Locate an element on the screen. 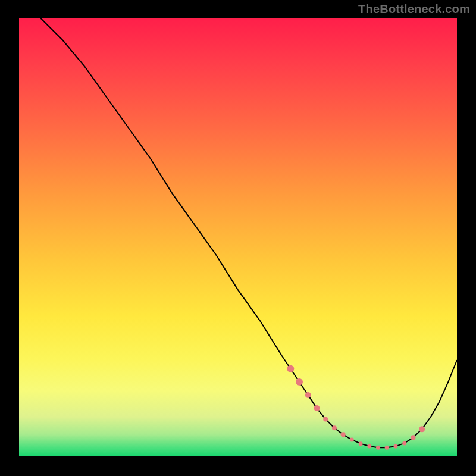 The height and width of the screenshot is (476, 476). attribution-label: TheBottleneck.com is located at coordinates (414, 10).